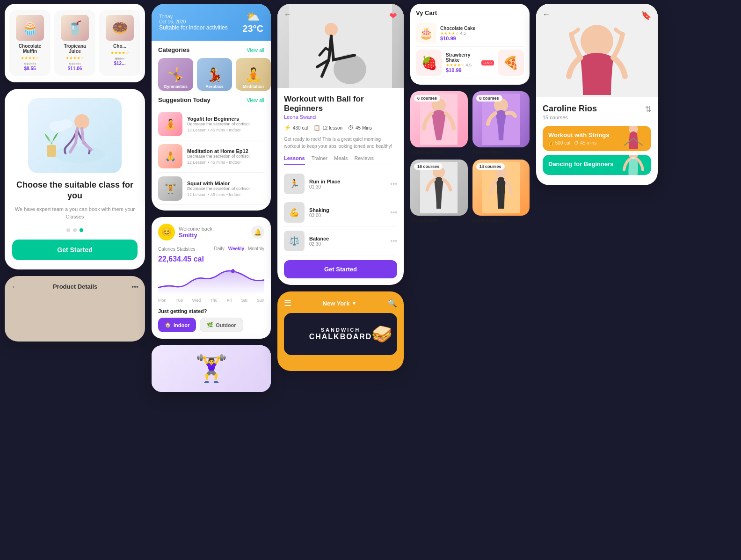  I want to click on more-options-button: •••, so click(135, 287).